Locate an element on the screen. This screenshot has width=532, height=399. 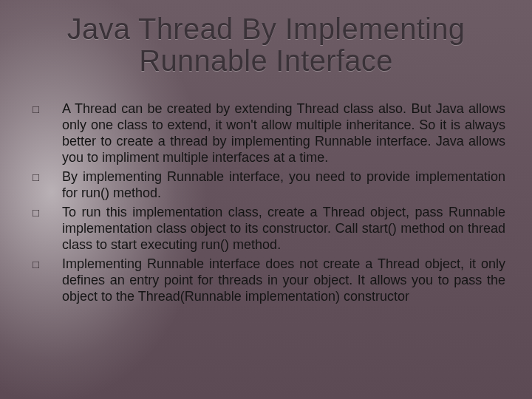
list-item: □ A Thread can be created by extending T… is located at coordinates (268, 133).